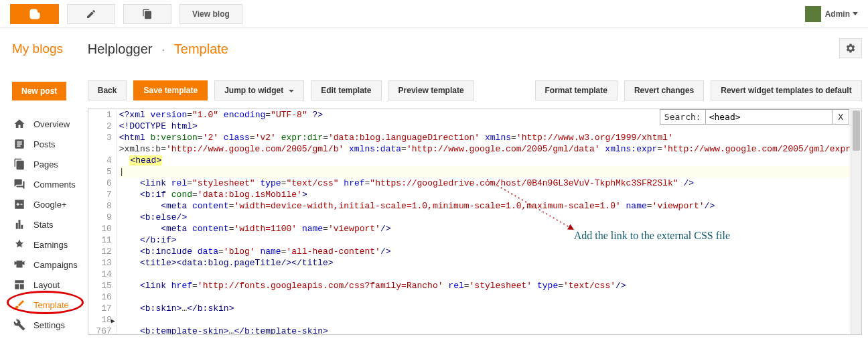  I want to click on sidebar-item-label: Comments, so click(55, 185).